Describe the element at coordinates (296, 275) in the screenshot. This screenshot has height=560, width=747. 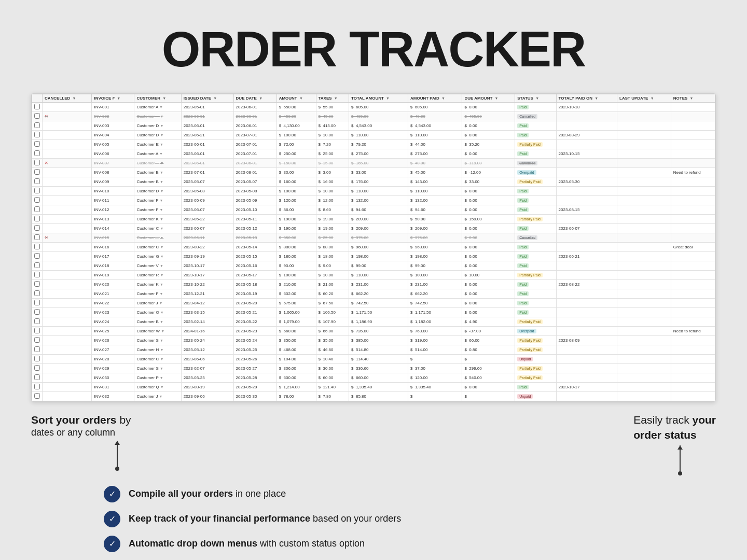
I see `row-amount: $ 100.00` at that location.